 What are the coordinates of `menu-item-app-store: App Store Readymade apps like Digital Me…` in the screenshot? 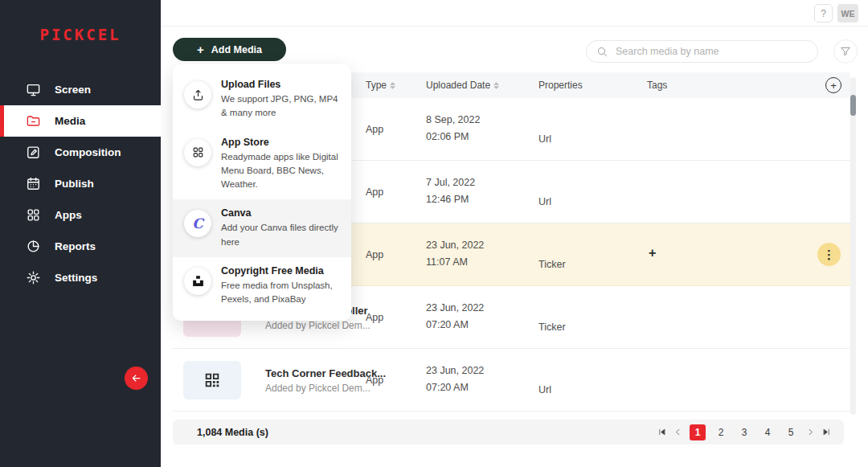 It's located at (262, 164).